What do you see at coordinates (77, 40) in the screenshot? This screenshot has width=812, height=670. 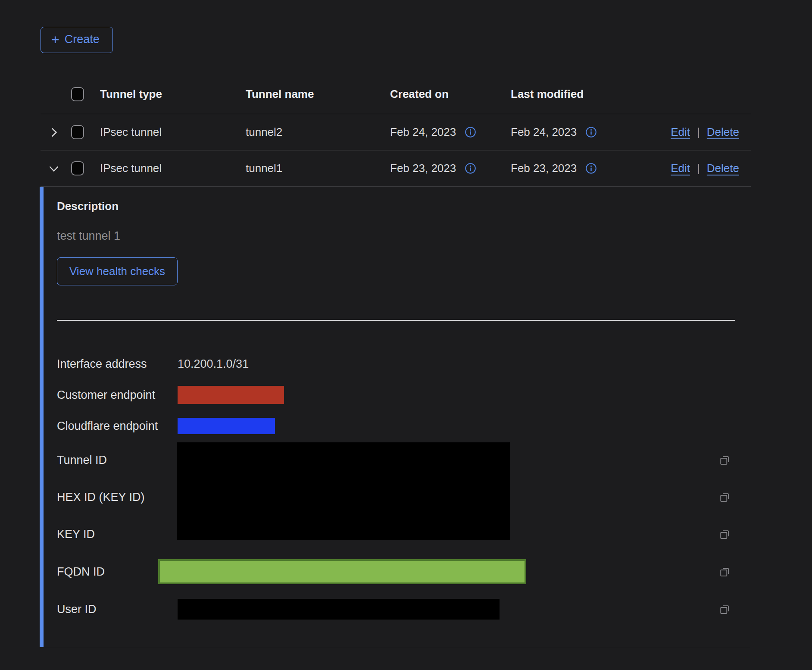 I see `create-button: + Create` at bounding box center [77, 40].